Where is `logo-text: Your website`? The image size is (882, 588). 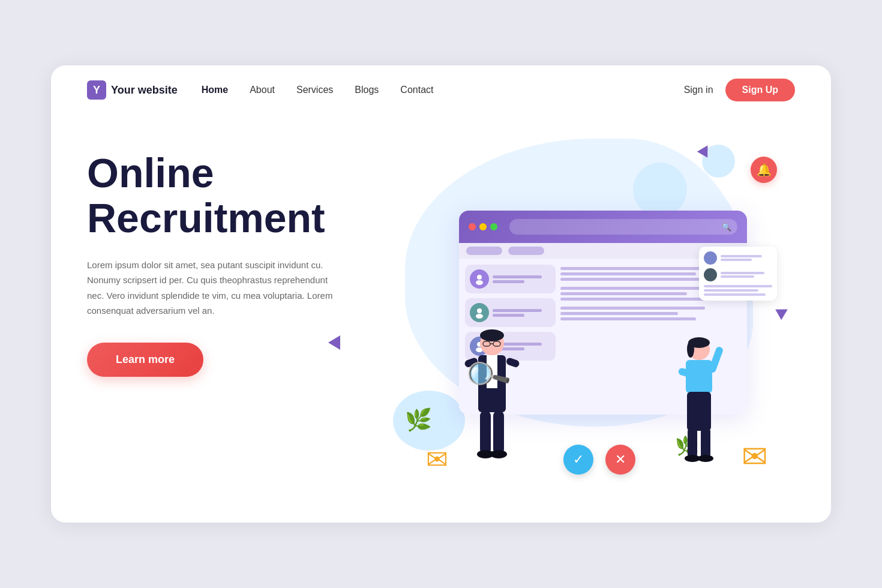
logo-text: Your website is located at coordinates (144, 90).